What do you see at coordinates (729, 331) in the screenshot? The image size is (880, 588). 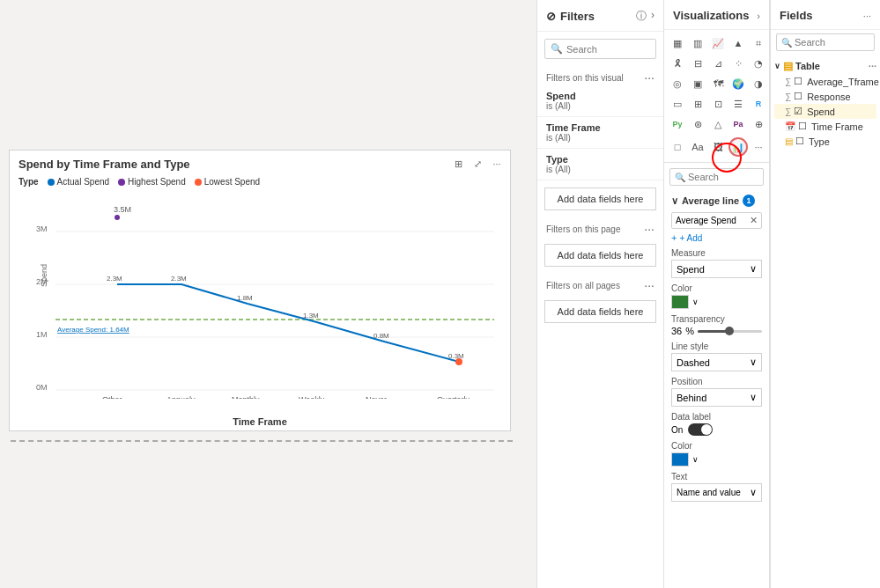 I see `transparency-slider` at bounding box center [729, 331].